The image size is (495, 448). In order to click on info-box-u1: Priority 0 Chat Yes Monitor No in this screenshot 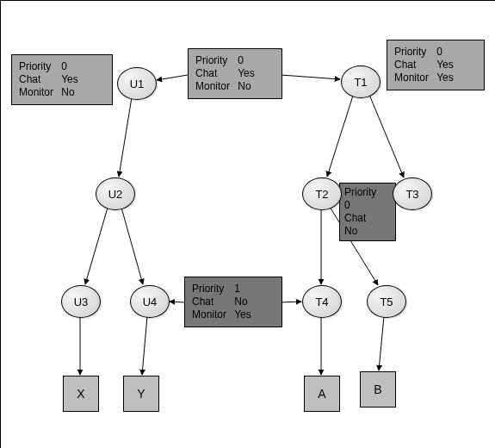, I will do `click(62, 79)`.